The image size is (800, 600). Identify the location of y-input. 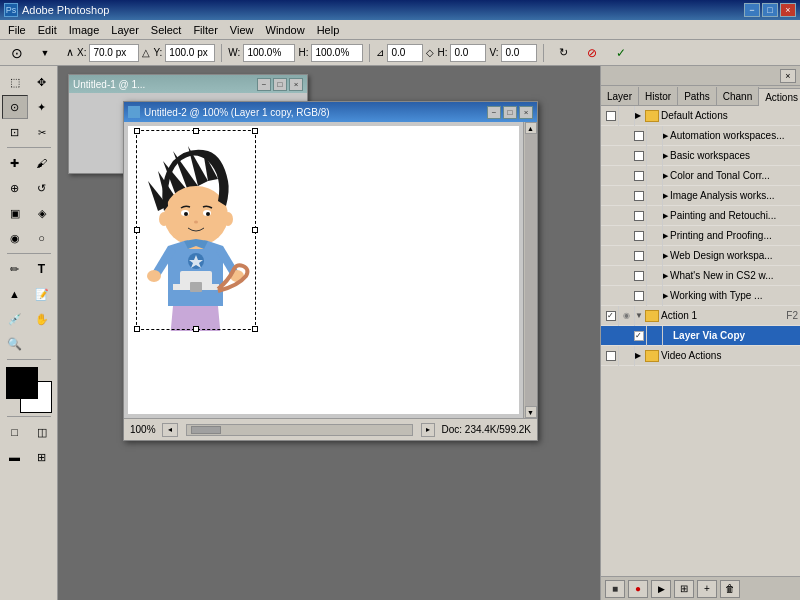
(190, 53).